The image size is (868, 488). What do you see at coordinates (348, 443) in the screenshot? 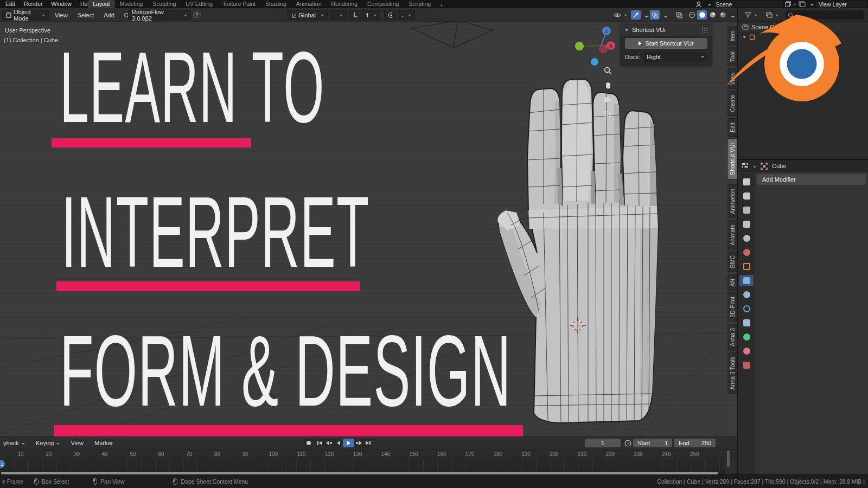
I see `play-button` at bounding box center [348, 443].